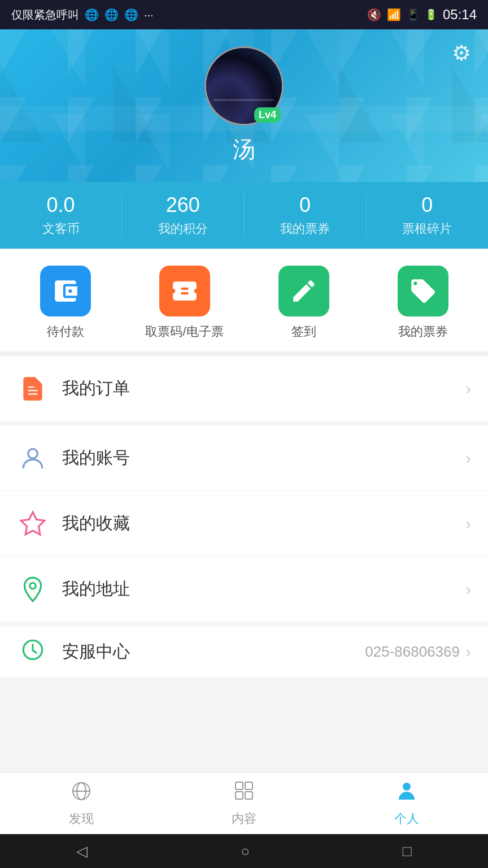 The width and height of the screenshot is (488, 868). I want to click on level-badge: Lv4, so click(268, 115).